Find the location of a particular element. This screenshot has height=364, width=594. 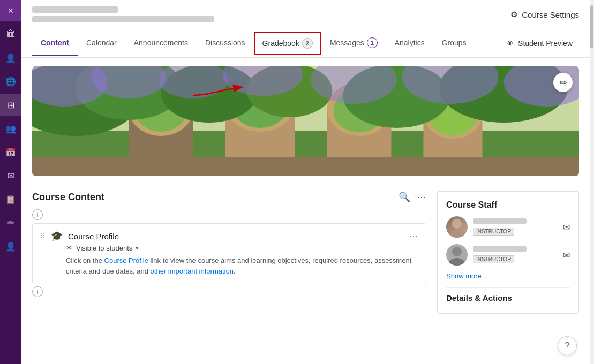

top-bar-left is located at coordinates (123, 14).